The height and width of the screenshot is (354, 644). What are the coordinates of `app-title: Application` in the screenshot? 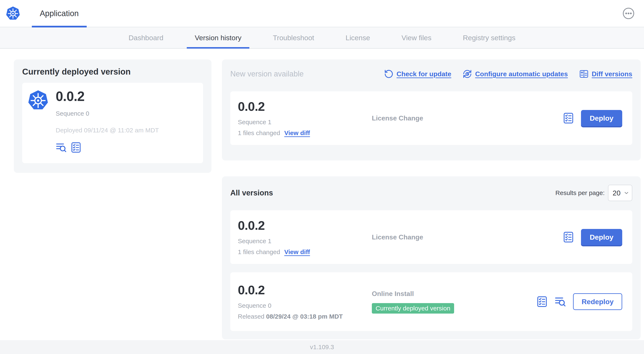 It's located at (59, 14).